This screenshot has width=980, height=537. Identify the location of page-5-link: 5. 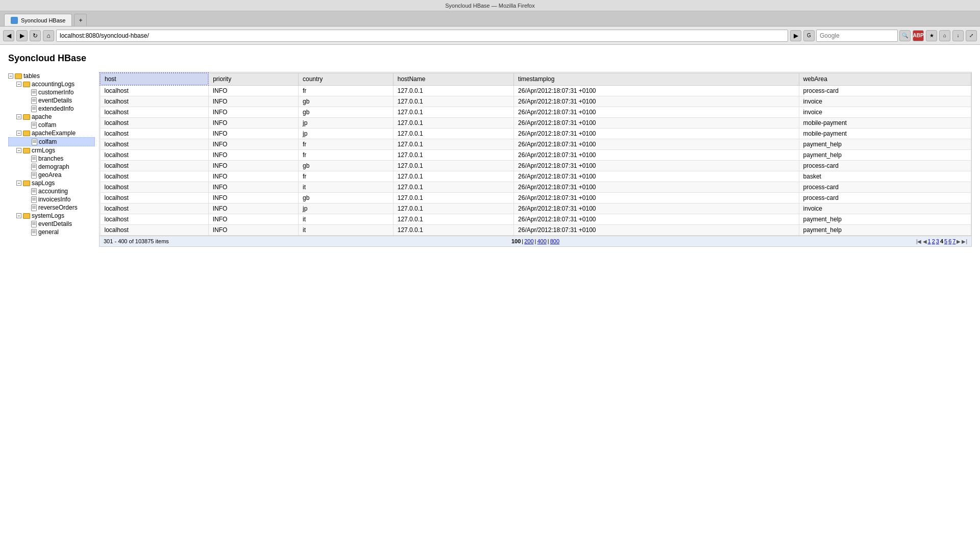
(946, 241).